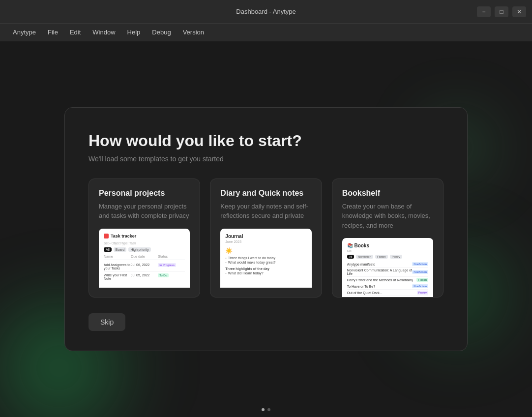 Image resolution: width=532 pixels, height=417 pixels. I want to click on filter-all: All, so click(108, 250).